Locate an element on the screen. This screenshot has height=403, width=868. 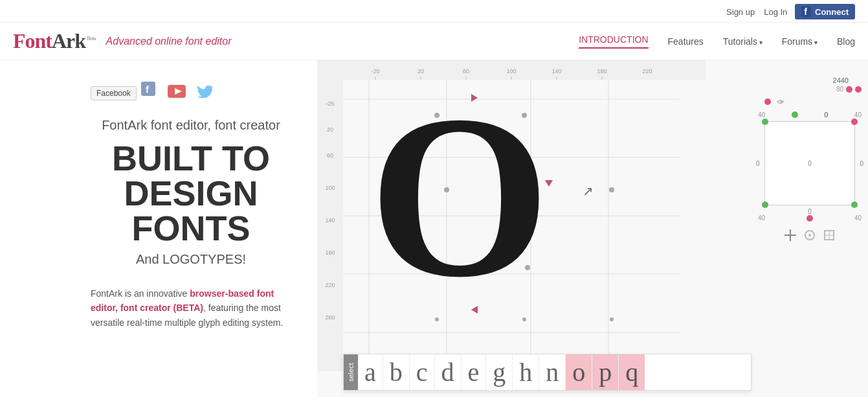
connect-label: Connect is located at coordinates (832, 12).